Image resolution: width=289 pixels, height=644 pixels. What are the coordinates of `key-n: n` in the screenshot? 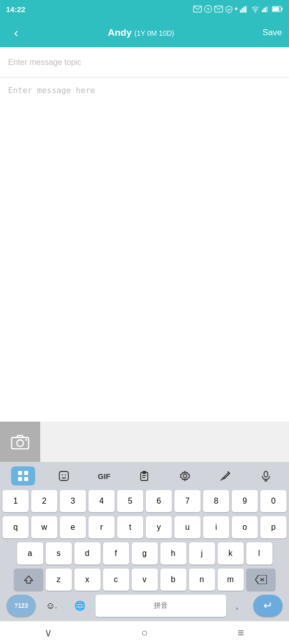 It's located at (202, 580).